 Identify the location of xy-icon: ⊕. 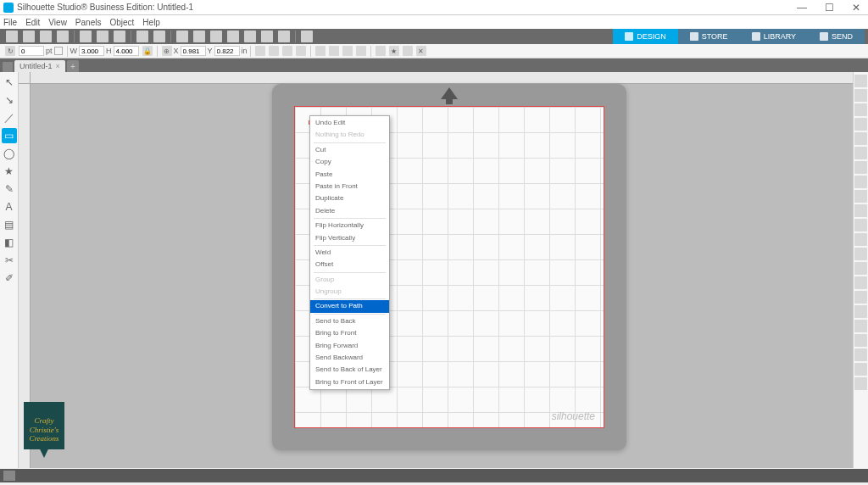
(167, 51).